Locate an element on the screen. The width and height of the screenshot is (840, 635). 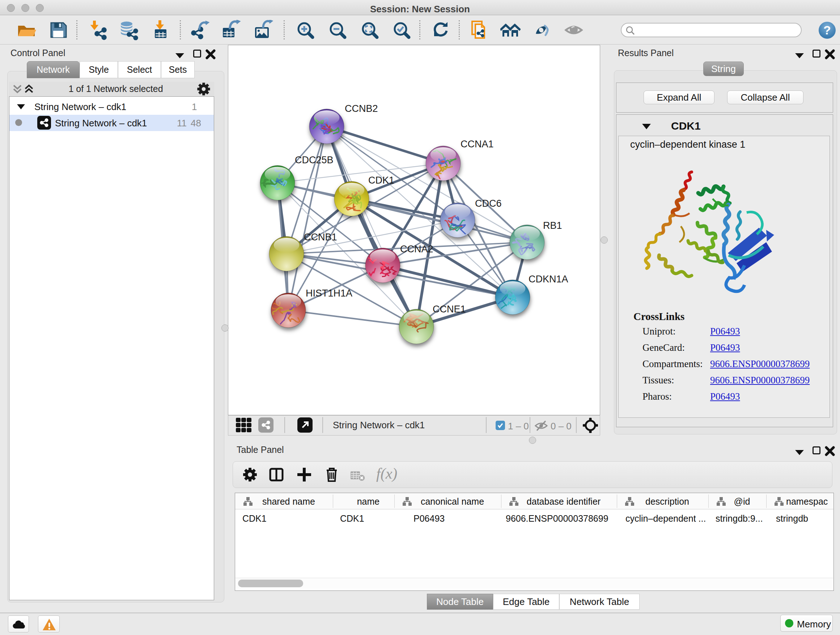
svg-text: CDC6 is located at coordinates (488, 204).